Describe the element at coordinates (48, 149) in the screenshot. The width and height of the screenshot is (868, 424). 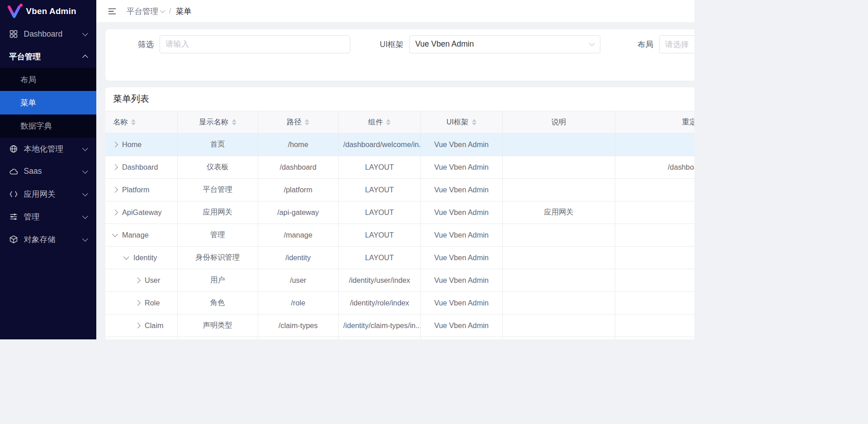
I see `sidebar-item-localization: 本地化管理` at that location.